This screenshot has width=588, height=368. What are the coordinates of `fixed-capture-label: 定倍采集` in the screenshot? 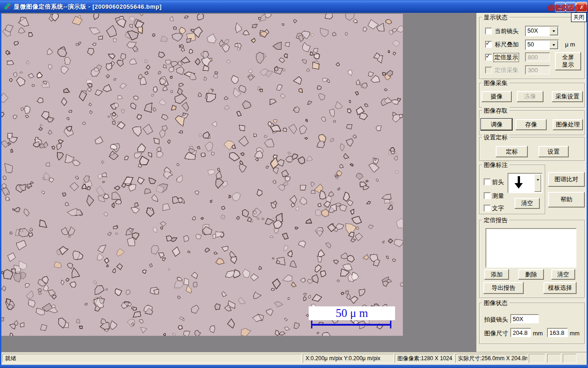 It's located at (507, 70).